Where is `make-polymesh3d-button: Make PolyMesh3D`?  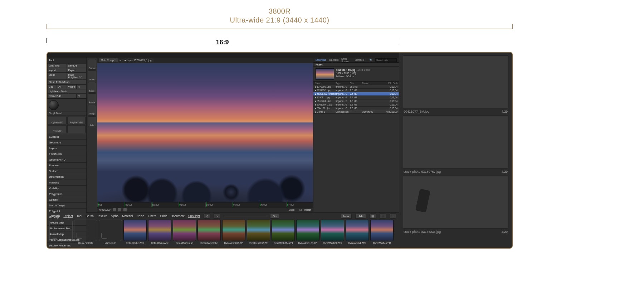
make-polymesh3d-button: Make PolyMesh3D is located at coordinates (77, 76).